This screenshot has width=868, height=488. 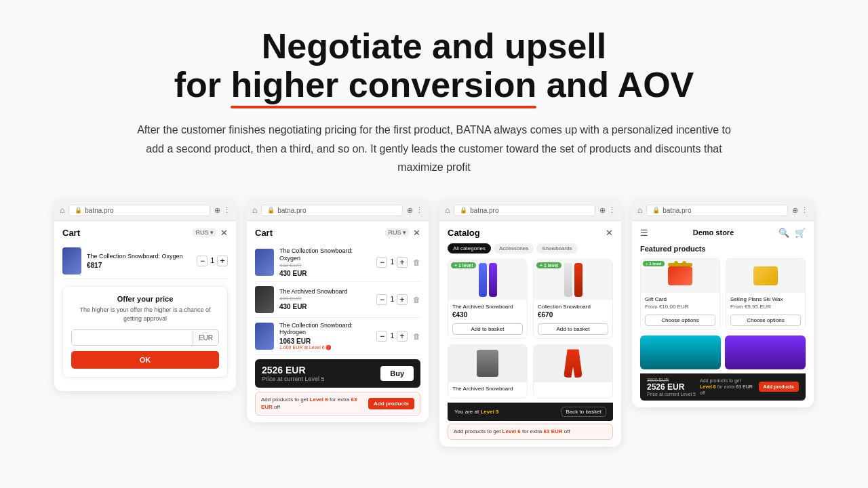 What do you see at coordinates (145, 338) in the screenshot?
I see `offer-input-row: EUR` at bounding box center [145, 338].